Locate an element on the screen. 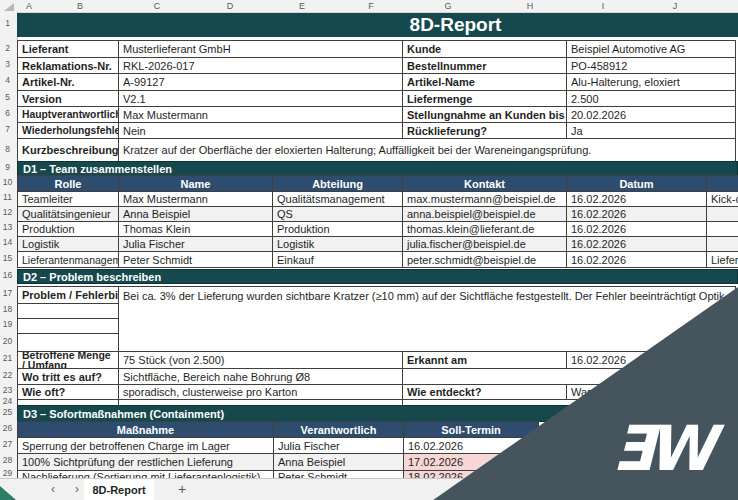  row-header: 23 is located at coordinates (8, 390).